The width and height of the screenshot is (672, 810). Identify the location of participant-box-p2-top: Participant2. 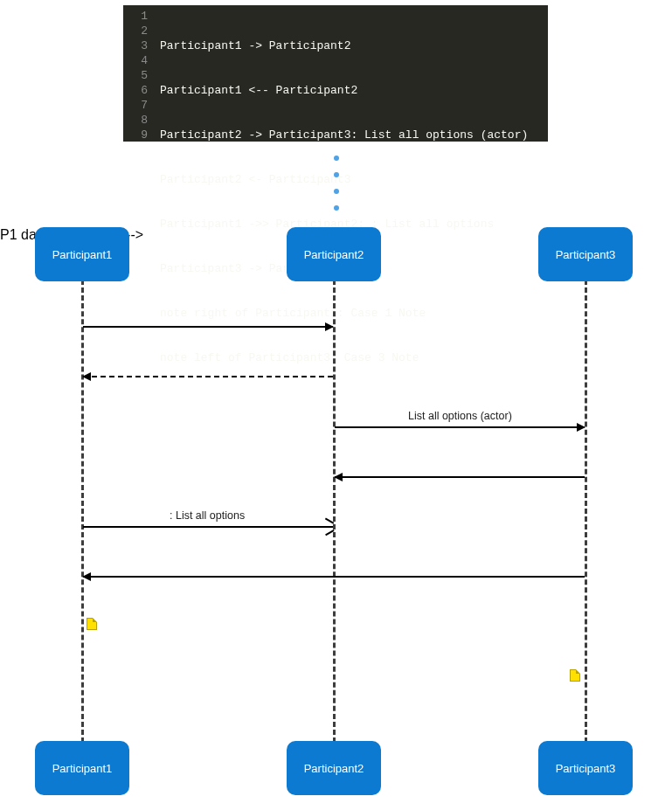
(334, 254).